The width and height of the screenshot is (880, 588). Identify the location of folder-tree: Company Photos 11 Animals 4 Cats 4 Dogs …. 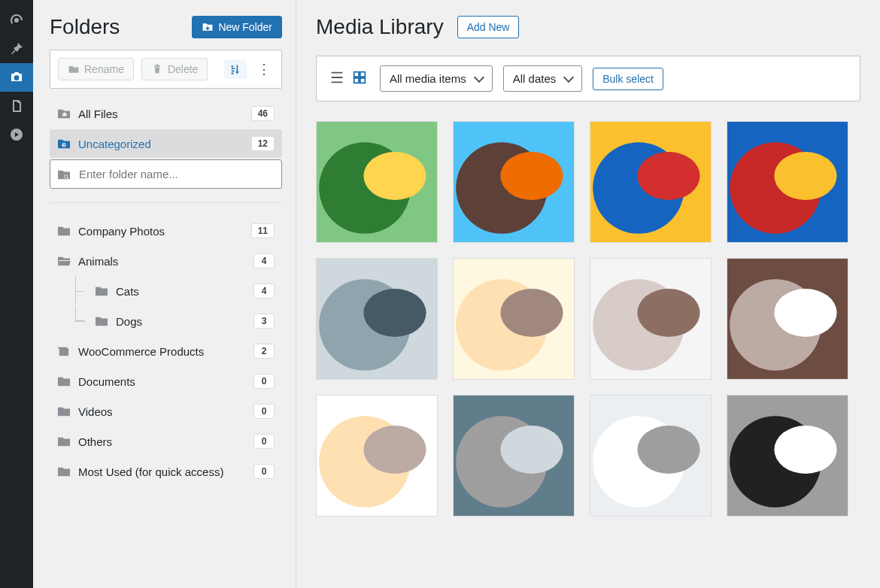
(165, 351).